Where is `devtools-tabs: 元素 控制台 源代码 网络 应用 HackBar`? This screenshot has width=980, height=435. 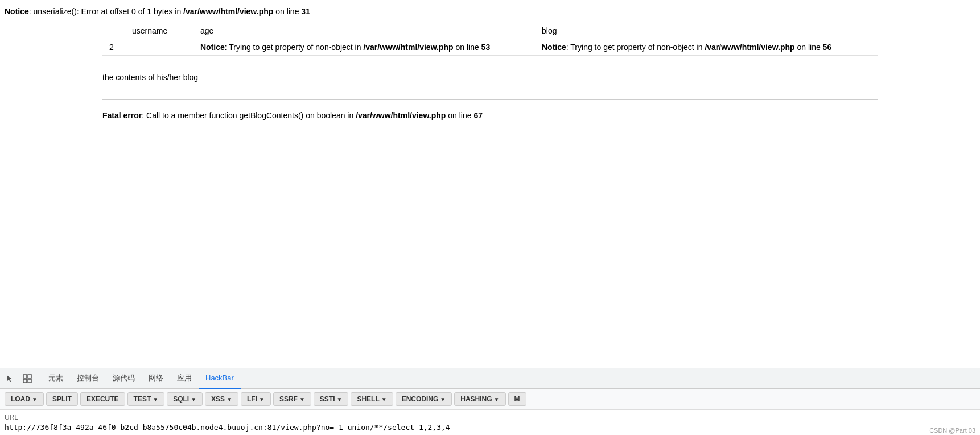
devtools-tabs: 元素 控制台 源代码 网络 应用 HackBar is located at coordinates (490, 379).